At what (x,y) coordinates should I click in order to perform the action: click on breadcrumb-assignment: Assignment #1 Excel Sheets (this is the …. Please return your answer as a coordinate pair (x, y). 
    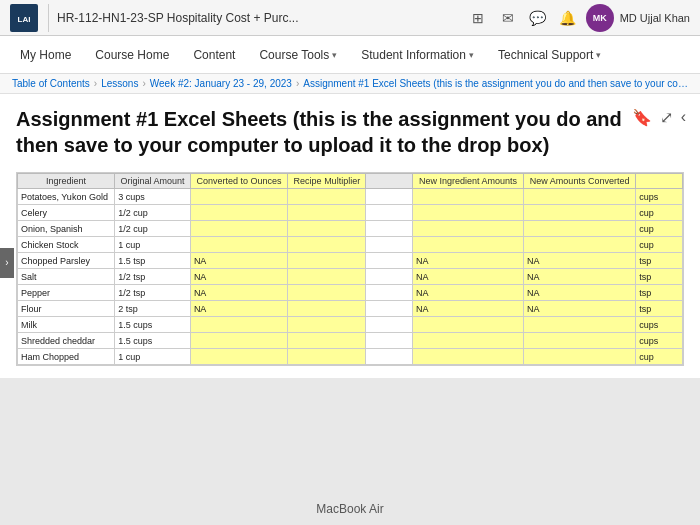
    Looking at the image, I should click on (496, 84).